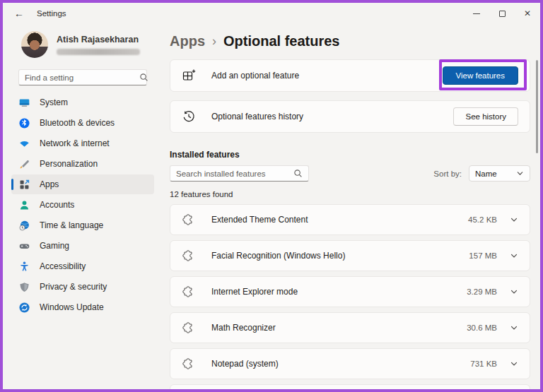 The width and height of the screenshot is (543, 392). Describe the element at coordinates (350, 155) in the screenshot. I see `installed-features-title: Installed features` at that location.